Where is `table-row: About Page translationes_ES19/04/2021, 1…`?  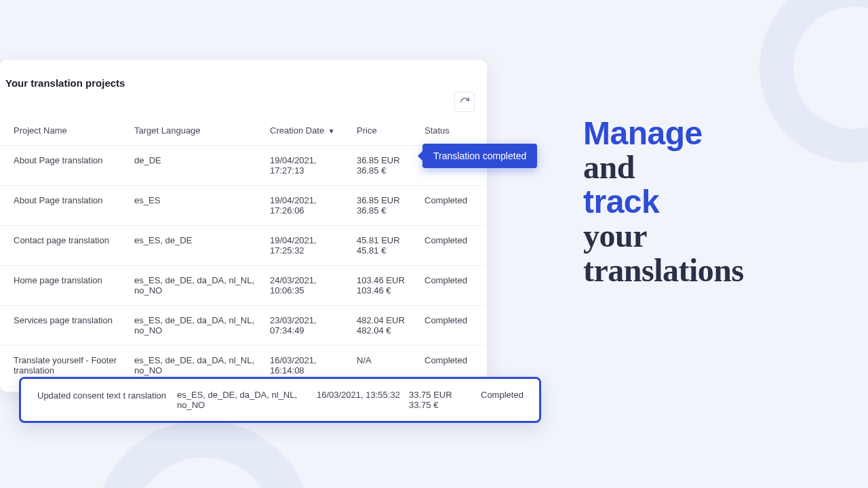
table-row: About Page translationes_ES19/04/2021, 1… is located at coordinates (243, 206).